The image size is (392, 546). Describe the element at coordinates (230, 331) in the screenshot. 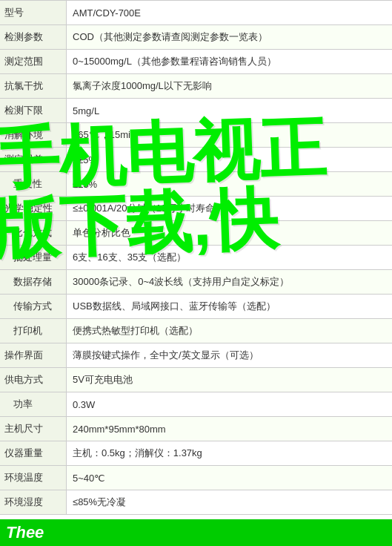

I see `cell-value: 便携式热敏型打印机（选配）` at that location.